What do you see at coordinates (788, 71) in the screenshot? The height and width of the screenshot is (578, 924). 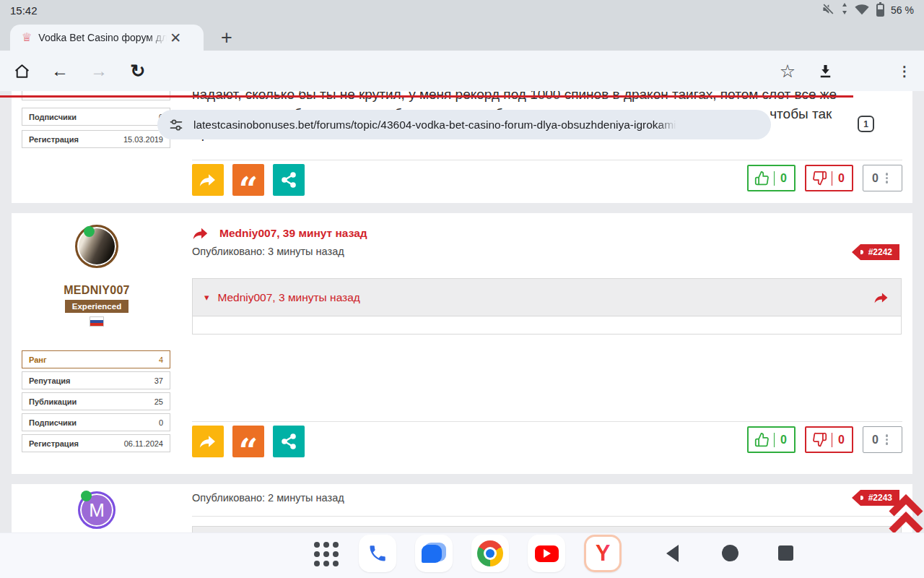 I see `bookmark-star-icon: ☆` at bounding box center [788, 71].